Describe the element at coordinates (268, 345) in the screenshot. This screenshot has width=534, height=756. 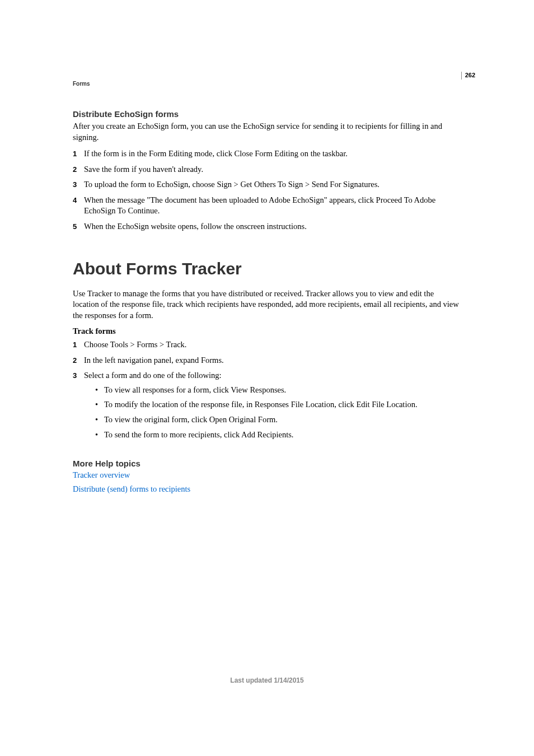
I see `step-item: 1 Choose Tools > Forms > Track.` at that location.